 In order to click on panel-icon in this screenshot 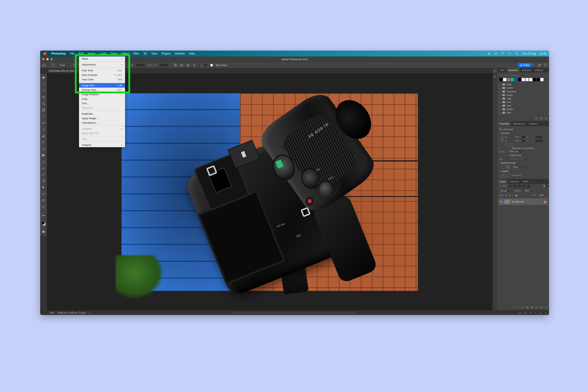, I will do `click(495, 76)`.